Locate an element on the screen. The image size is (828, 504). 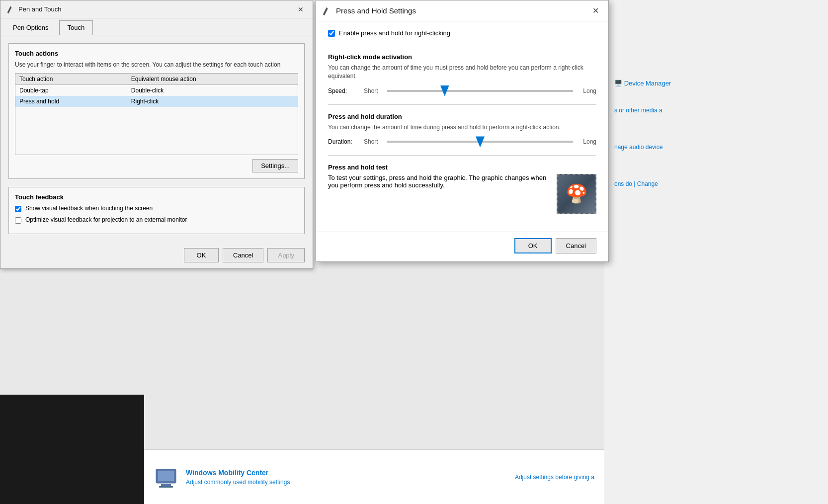
touch-feedback-group: Touch feedback Show visual feedback when… is located at coordinates (157, 211).